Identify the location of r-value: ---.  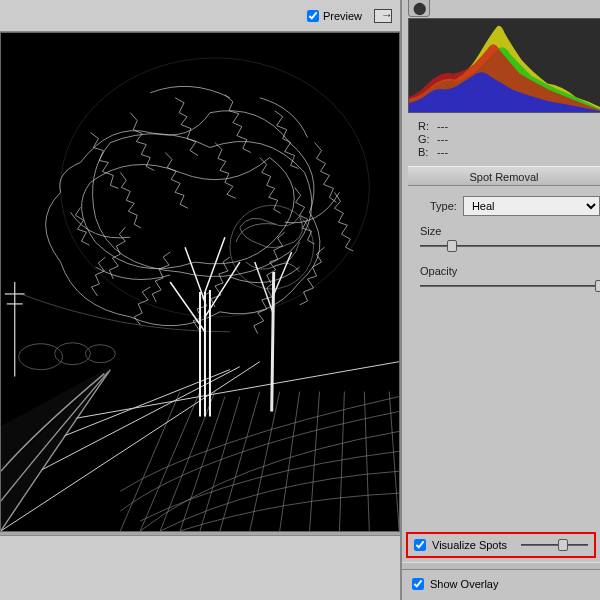
(442, 126).